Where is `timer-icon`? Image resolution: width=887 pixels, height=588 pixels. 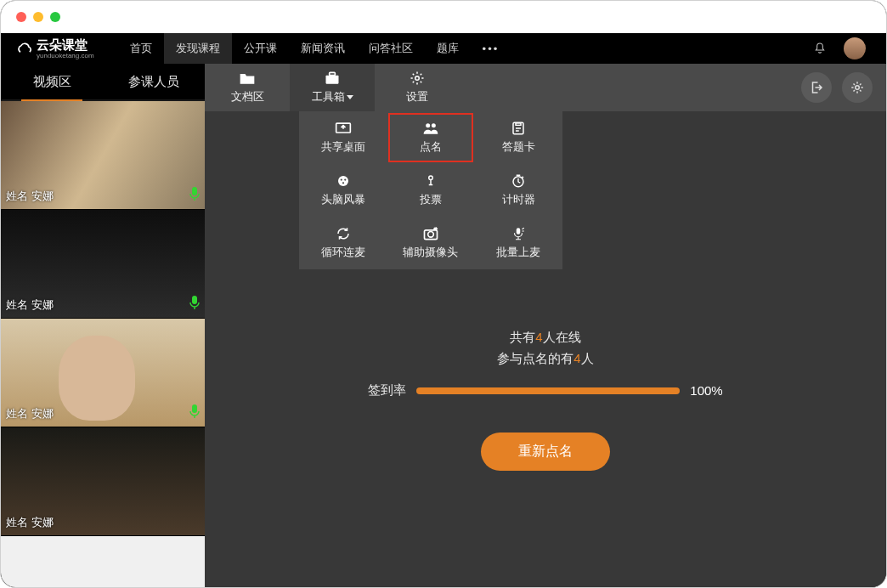 timer-icon is located at coordinates (518, 181).